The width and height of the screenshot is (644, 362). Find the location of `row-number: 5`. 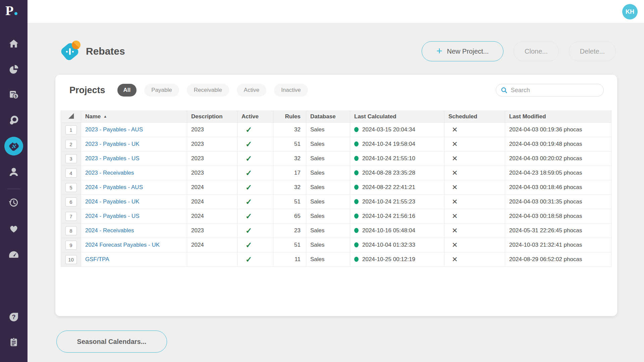

row-number: 5 is located at coordinates (71, 188).